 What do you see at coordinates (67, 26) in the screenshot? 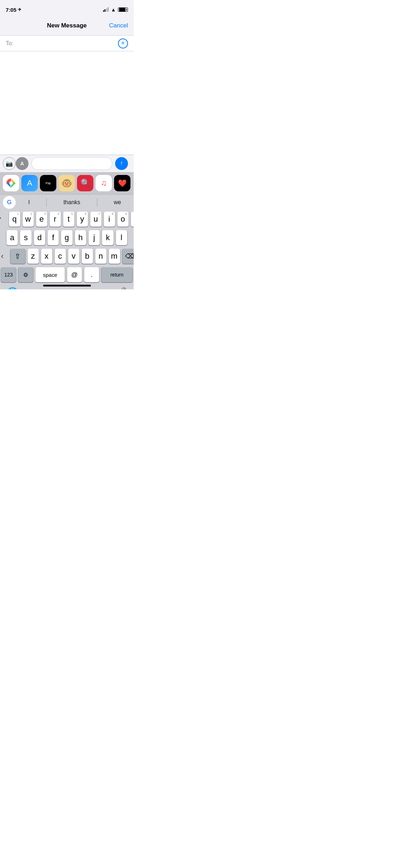
I see `nav-title: New Message` at bounding box center [67, 26].